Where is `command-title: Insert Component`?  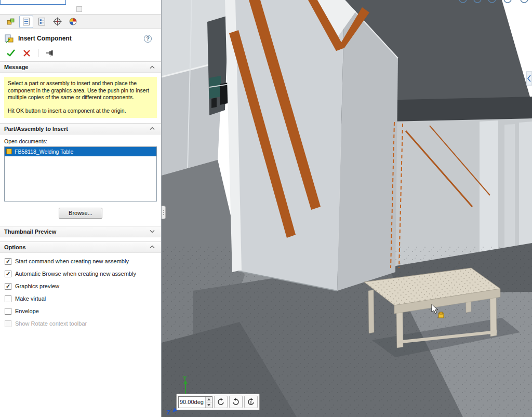 command-title: Insert Component is located at coordinates (81, 38).